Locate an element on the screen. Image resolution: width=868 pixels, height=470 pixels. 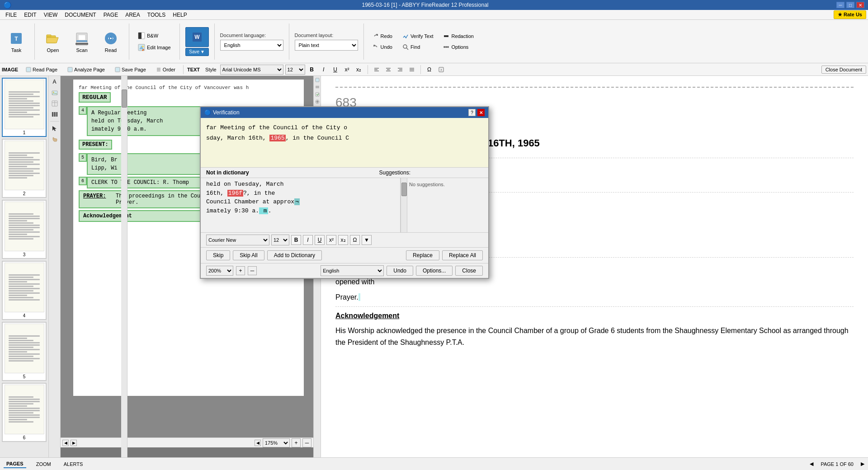
redaction-button: Redaction is located at coordinates (458, 36).